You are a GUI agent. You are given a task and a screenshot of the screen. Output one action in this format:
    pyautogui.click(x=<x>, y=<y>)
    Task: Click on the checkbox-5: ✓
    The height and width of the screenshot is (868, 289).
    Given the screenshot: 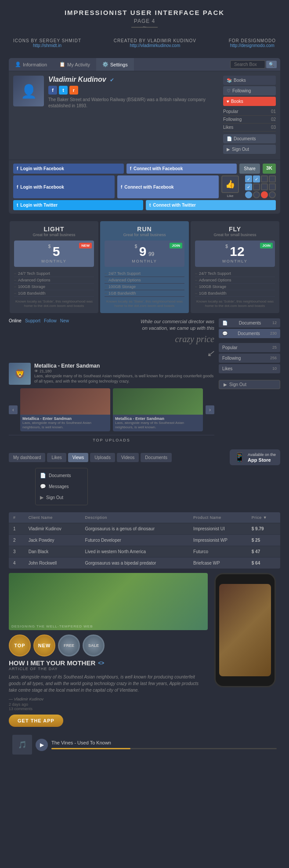 What is the action you would take?
    pyautogui.click(x=249, y=187)
    